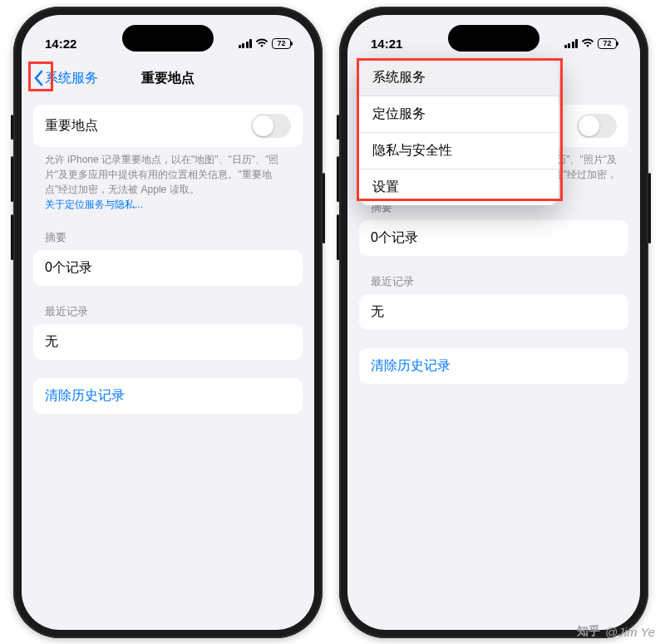 This screenshot has height=644, width=665. I want to click on clock: 14:21, so click(387, 43).